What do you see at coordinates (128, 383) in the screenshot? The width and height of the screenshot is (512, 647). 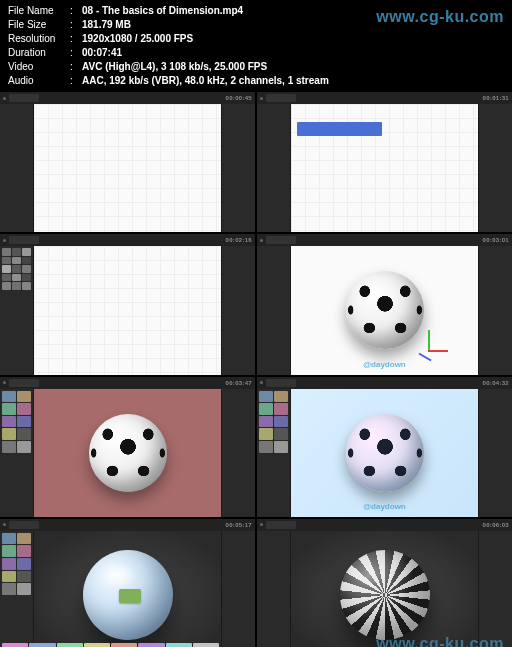 I see `app-titlebar: 00:03:47` at bounding box center [128, 383].